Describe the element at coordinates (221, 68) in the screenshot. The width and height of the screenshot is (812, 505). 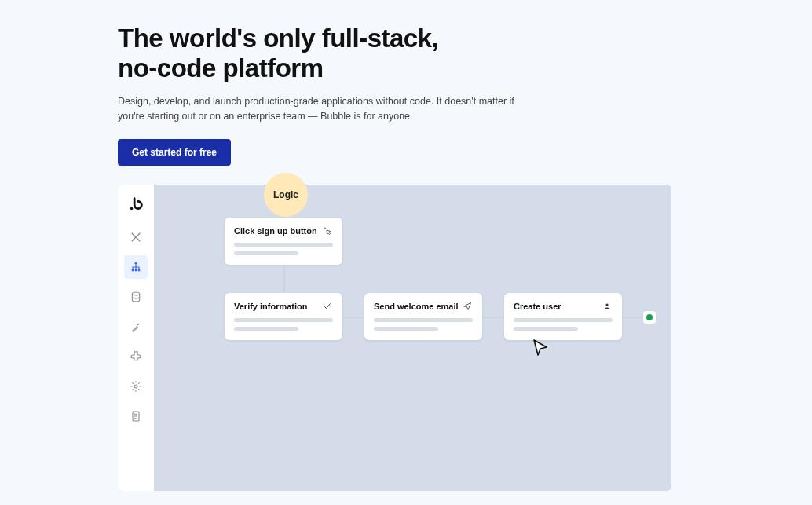
I see `headline-line-2: no-code platform` at that location.